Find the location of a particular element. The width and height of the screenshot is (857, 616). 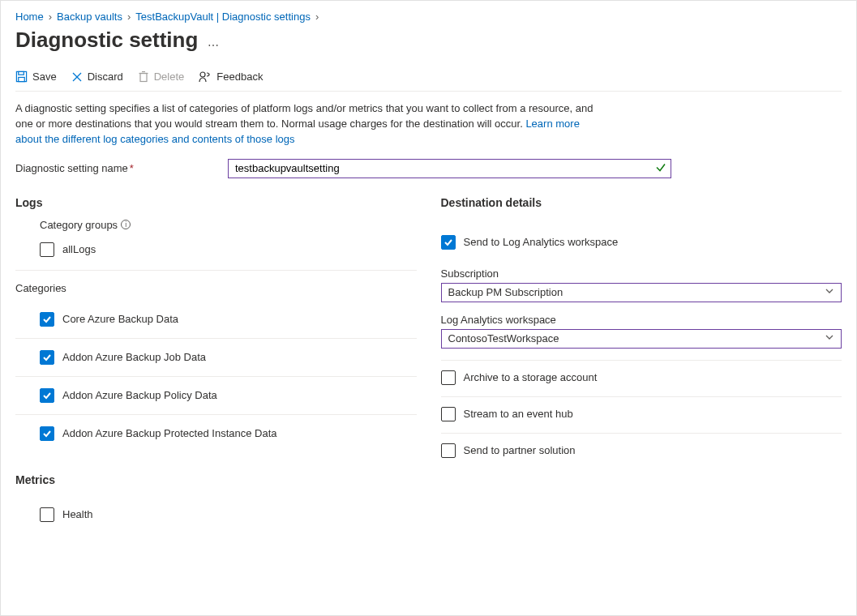

checkbox-health is located at coordinates (47, 515).